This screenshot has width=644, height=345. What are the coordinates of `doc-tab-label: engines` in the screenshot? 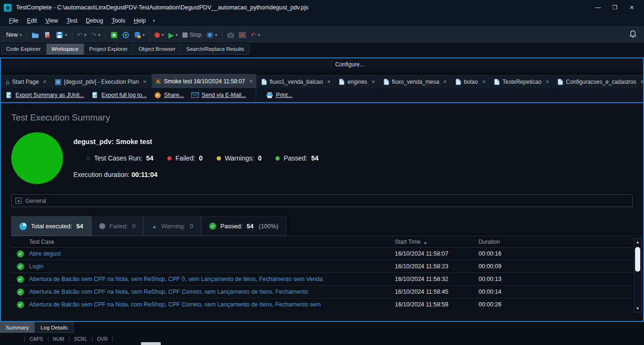 It's located at (357, 82).